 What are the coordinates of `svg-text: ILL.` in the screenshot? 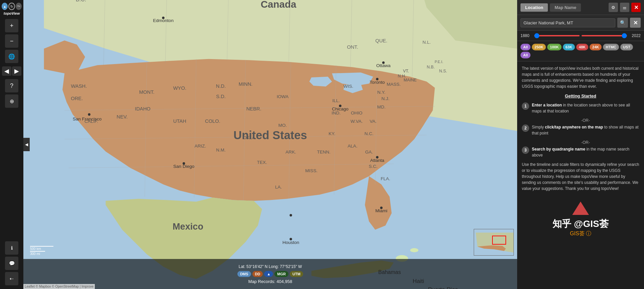 It's located at (336, 101).